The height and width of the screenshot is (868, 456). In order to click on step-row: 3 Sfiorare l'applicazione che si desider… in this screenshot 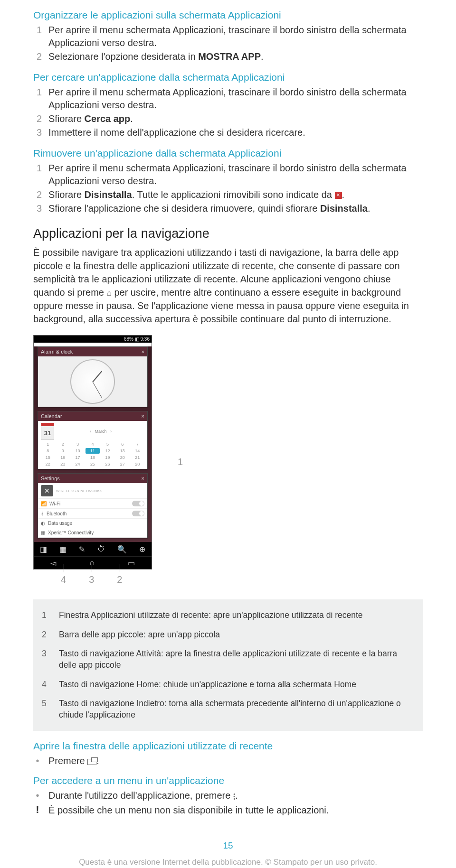, I will do `click(228, 209)`.